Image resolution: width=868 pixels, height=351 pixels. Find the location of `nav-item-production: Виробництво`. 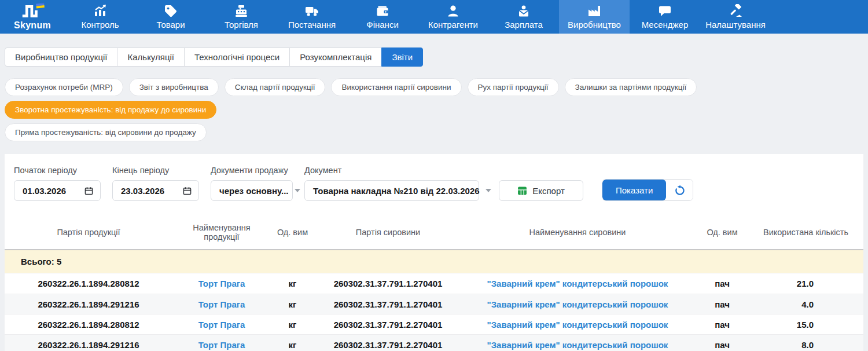

nav-item-production: Виробництво is located at coordinates (594, 17).